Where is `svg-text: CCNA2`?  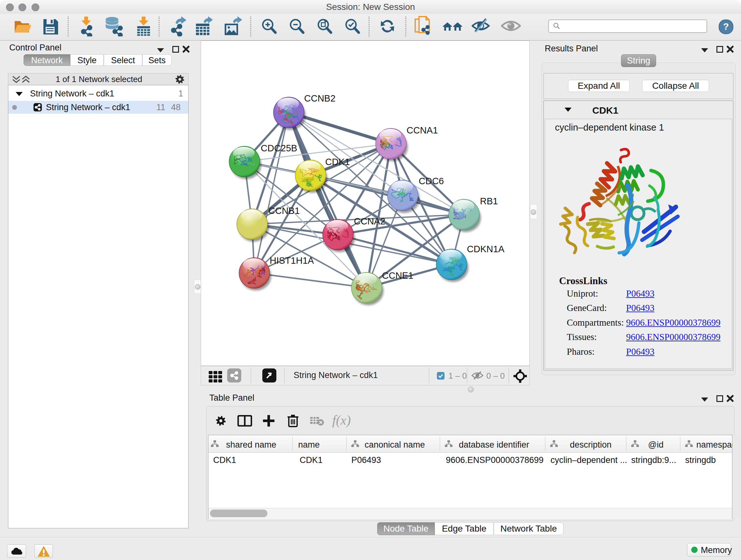
svg-text: CCNA2 is located at coordinates (369, 221).